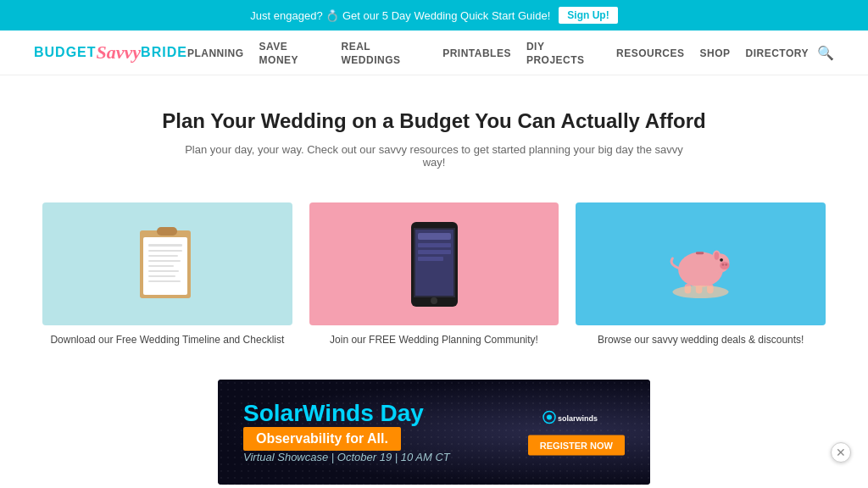  What do you see at coordinates (293, 53) in the screenshot?
I see `nav-save-money: SAVE MONEY` at bounding box center [293, 53].